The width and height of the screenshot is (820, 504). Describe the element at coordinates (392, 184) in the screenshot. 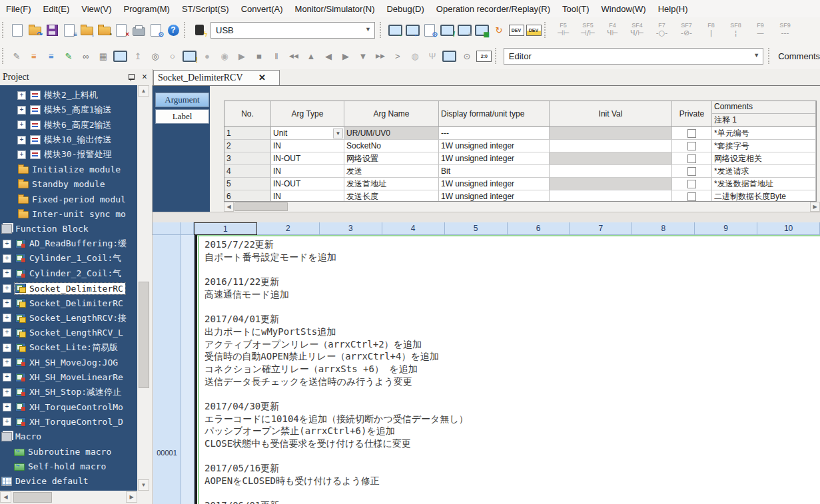

I see `cell-arg-name: 发送首地址` at that location.